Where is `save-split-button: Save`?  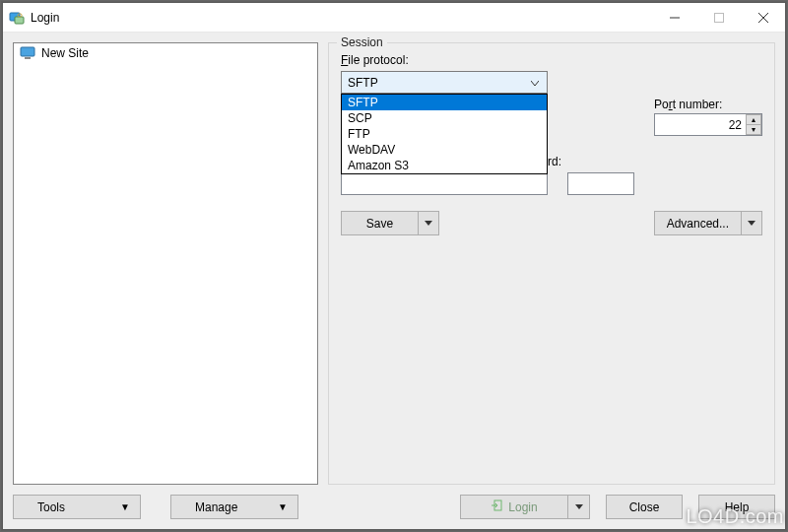
save-split-button: Save is located at coordinates (390, 223).